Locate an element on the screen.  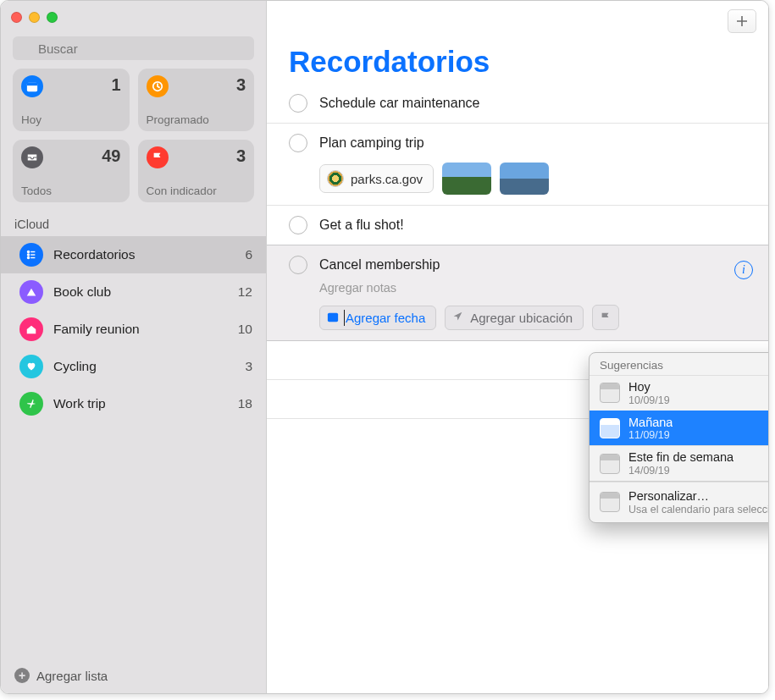
reminder-title: Cancel membership is located at coordinates (521, 265).